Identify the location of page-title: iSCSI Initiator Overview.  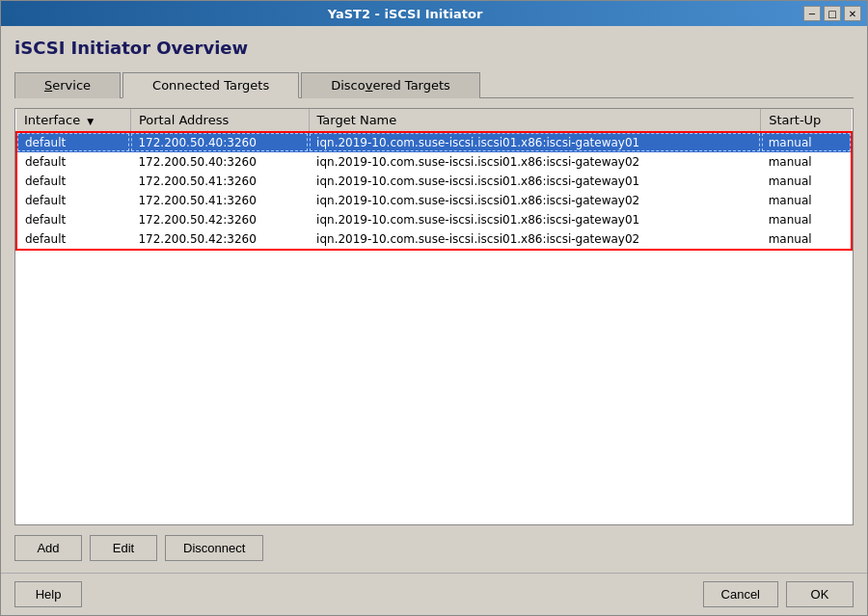
(434, 48).